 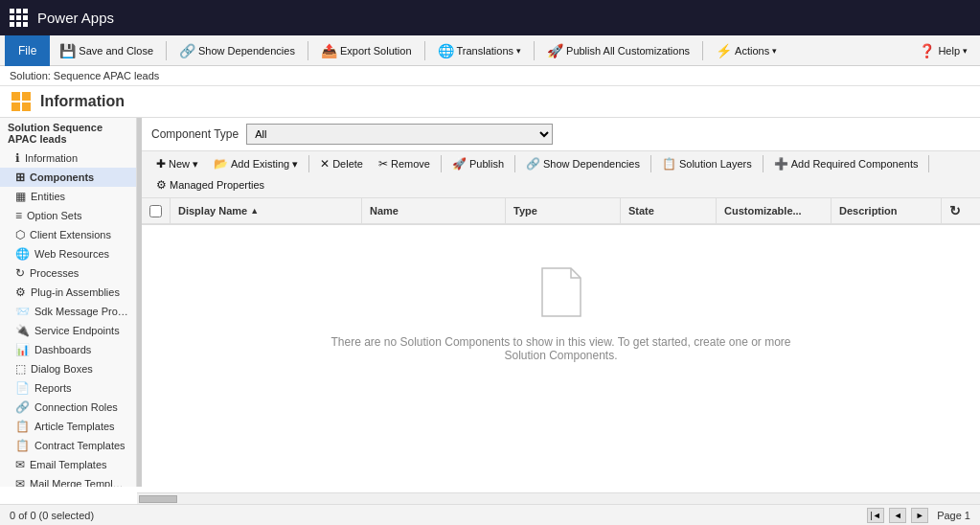 I want to click on sidebar-item-4: ⬡Client Extensions, so click(x=68, y=235).